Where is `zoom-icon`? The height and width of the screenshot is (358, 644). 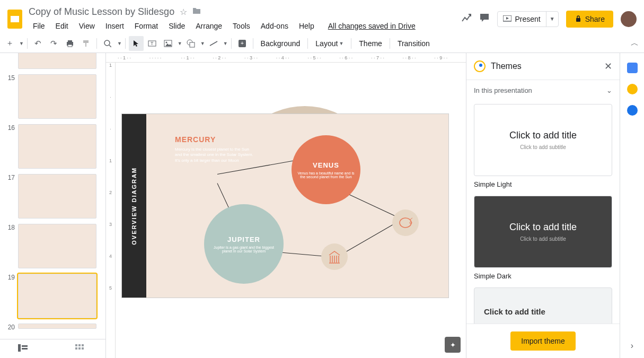 zoom-icon is located at coordinates (108, 43).